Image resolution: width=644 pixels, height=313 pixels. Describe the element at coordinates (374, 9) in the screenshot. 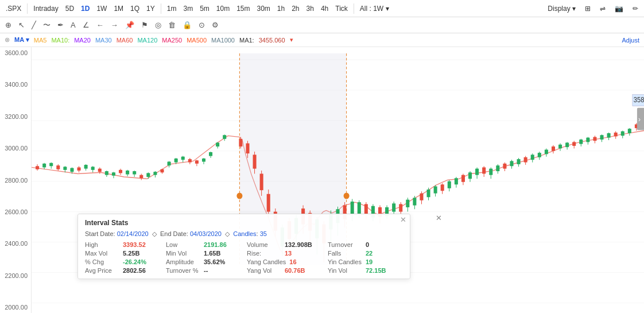

I see `tf-all: All : 1W ▾` at that location.